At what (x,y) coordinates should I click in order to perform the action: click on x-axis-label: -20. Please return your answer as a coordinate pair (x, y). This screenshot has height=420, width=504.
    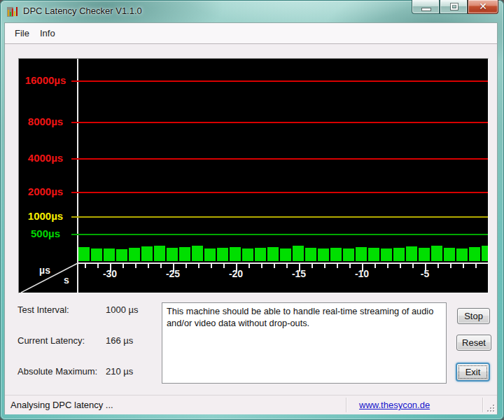
    Looking at the image, I should click on (236, 274).